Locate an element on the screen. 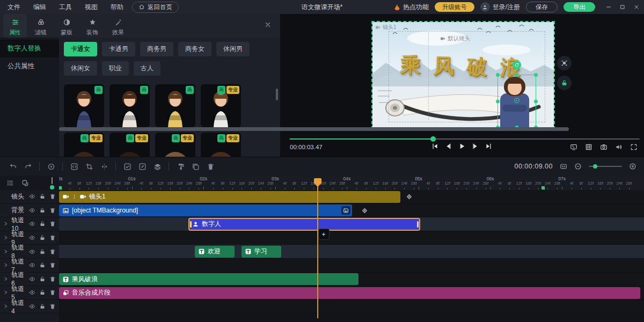  selection-box is located at coordinates (517, 101).